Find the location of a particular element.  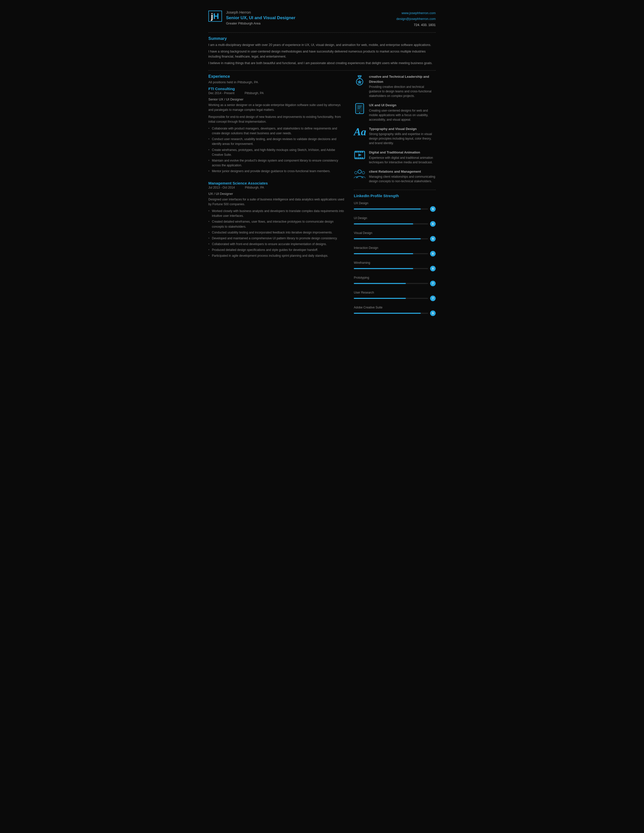

job-fti: FTI Consulting Dec 2014 - Present Pittsb… is located at coordinates (277, 130).